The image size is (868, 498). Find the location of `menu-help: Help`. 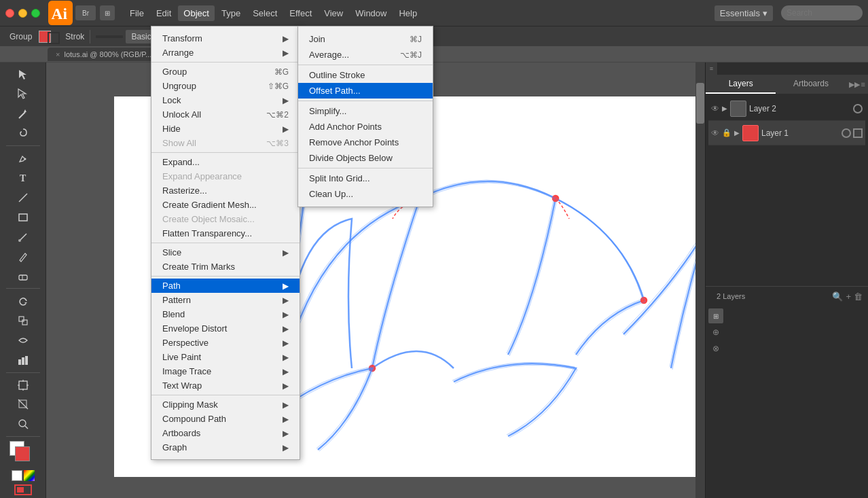

menu-help: Help is located at coordinates (408, 14).